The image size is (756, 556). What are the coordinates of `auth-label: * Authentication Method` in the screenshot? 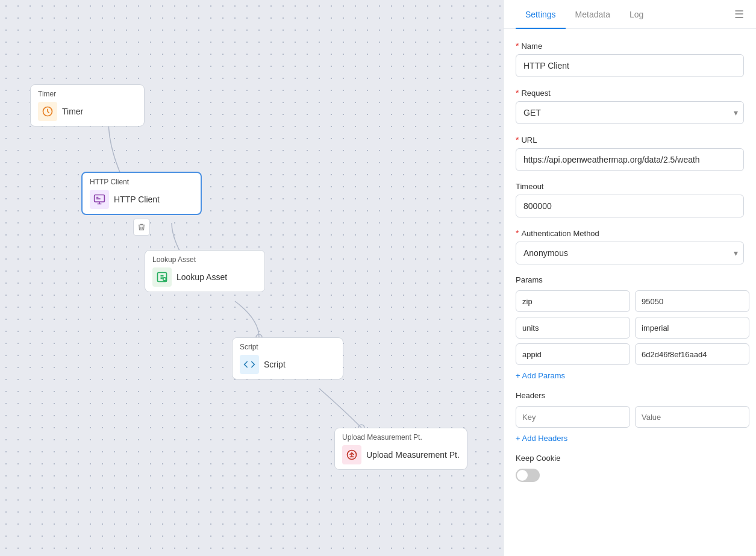 It's located at (630, 233).